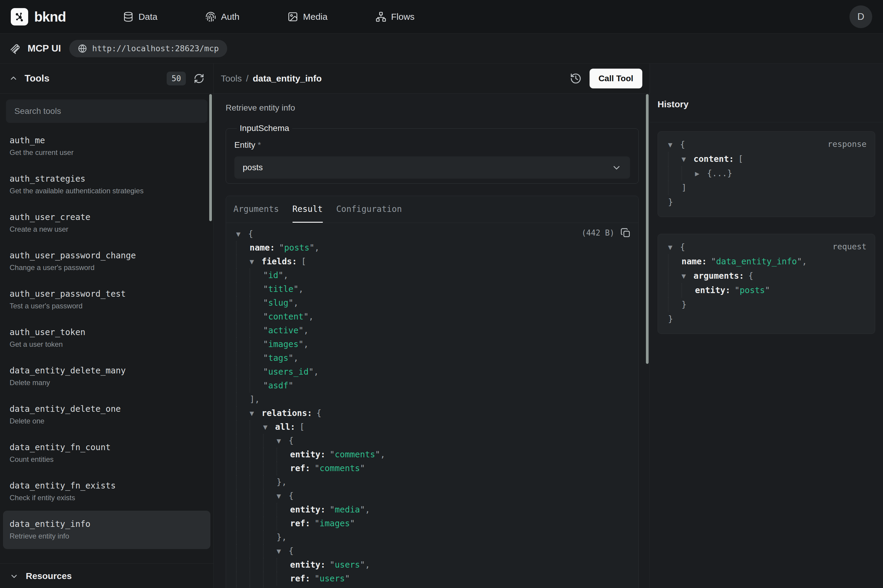 The image size is (883, 588). I want to click on copy-icon, so click(625, 233).